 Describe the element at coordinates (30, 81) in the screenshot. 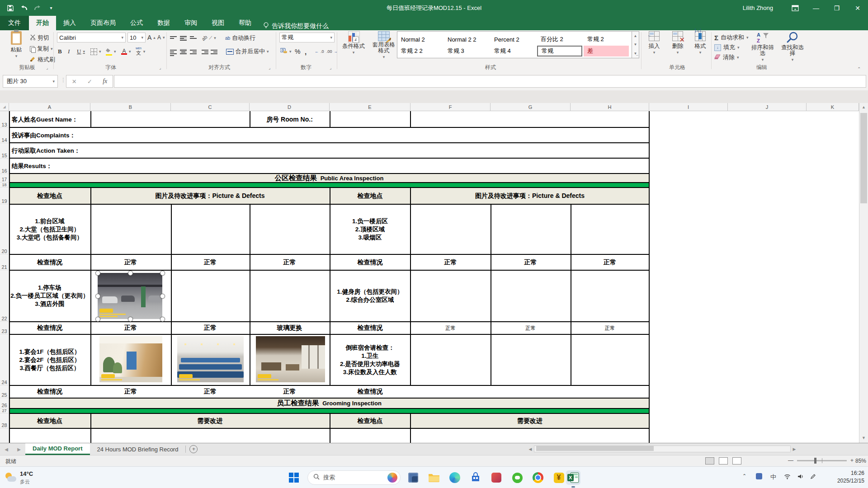

I see `name-box: 图片 30▾` at that location.